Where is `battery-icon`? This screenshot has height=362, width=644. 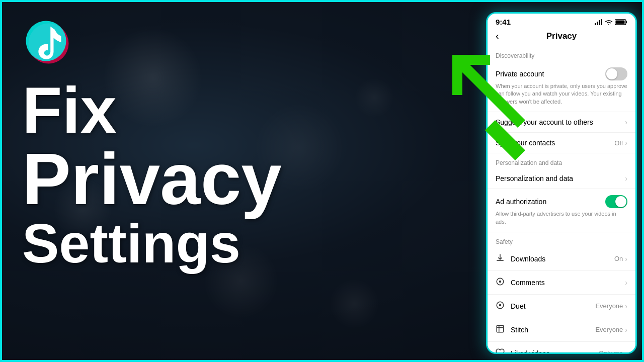 battery-icon is located at coordinates (621, 22).